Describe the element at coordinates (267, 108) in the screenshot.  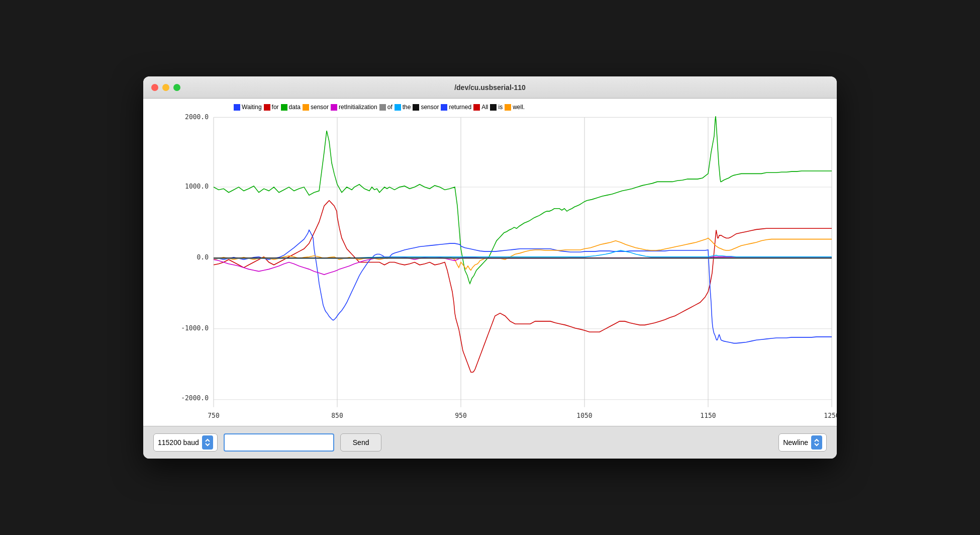
I see `legend-color-for` at that location.